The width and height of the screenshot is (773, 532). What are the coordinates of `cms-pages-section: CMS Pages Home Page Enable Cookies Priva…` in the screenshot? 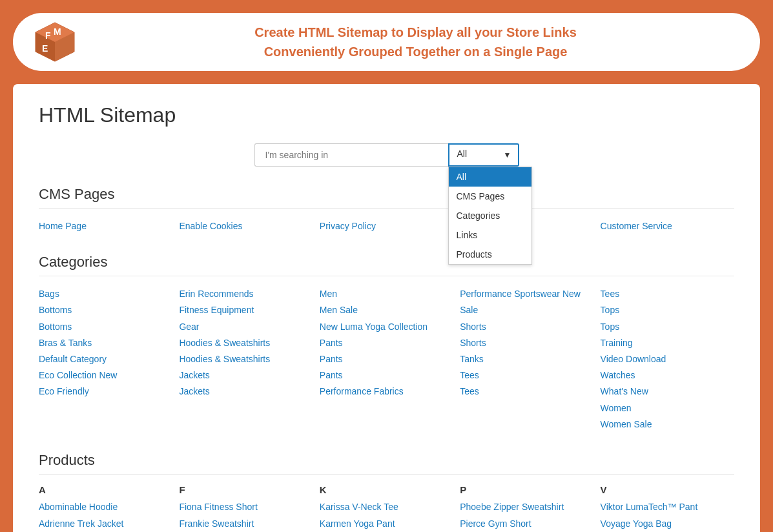 It's located at (386, 210).